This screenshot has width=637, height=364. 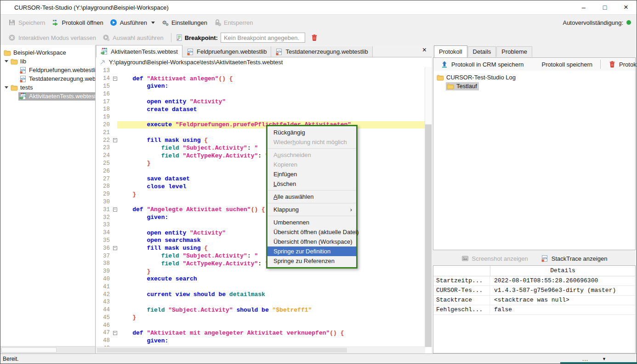 I want to click on code-line: 33, so click(x=261, y=225).